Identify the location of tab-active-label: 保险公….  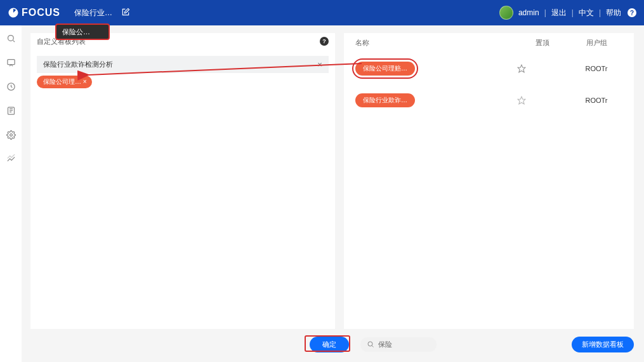
(76, 32).